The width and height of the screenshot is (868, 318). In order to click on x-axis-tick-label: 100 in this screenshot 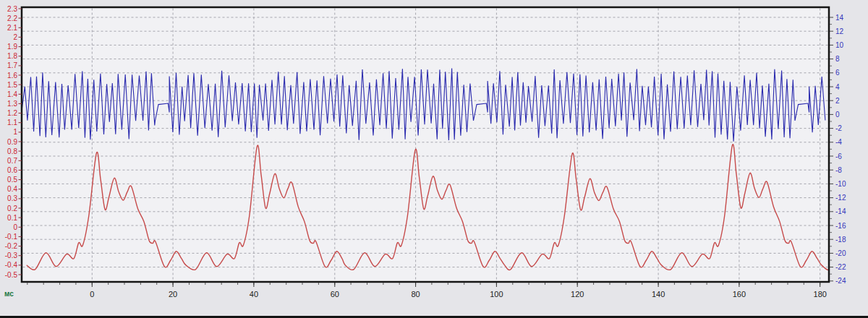, I will do `click(496, 294)`.